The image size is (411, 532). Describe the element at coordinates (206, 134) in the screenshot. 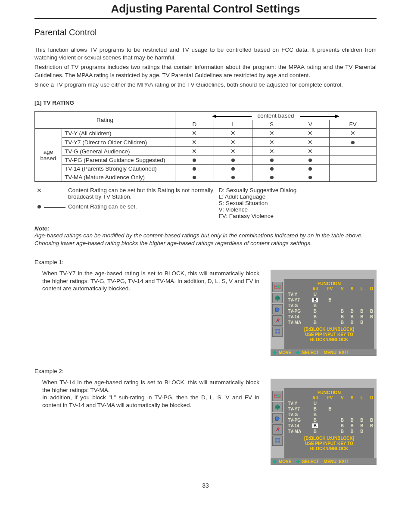

I see `table-row: age basedTV-Y (All children)✕✕✕✕✕` at that location.